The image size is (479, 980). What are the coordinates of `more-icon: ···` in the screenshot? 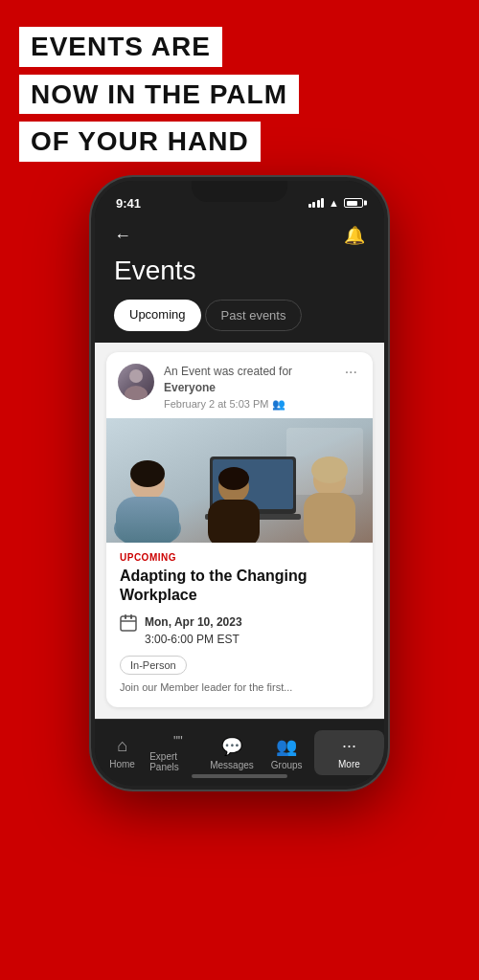 It's located at (349, 746).